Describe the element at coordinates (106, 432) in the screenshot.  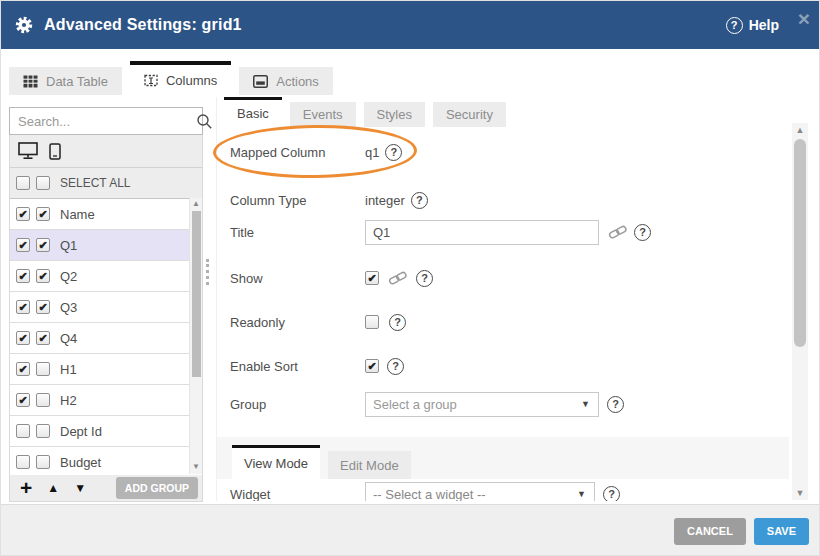
I see `list-item: Dept Id` at that location.